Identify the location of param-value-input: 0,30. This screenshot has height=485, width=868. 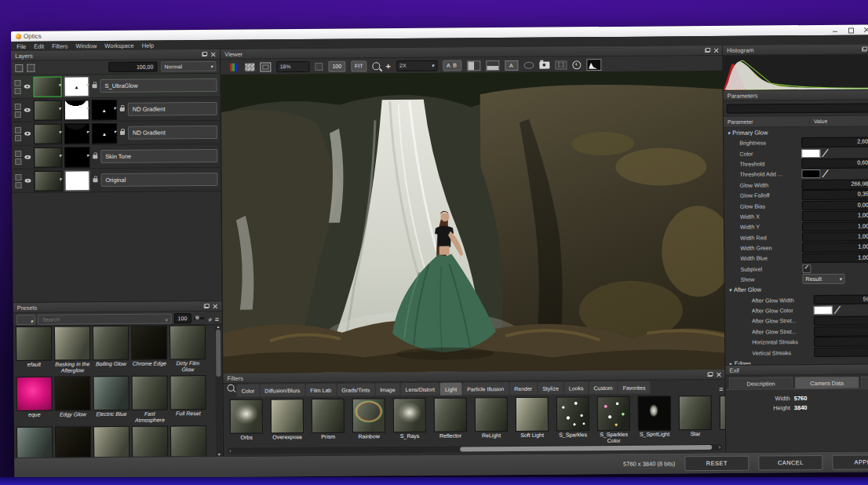
(841, 320).